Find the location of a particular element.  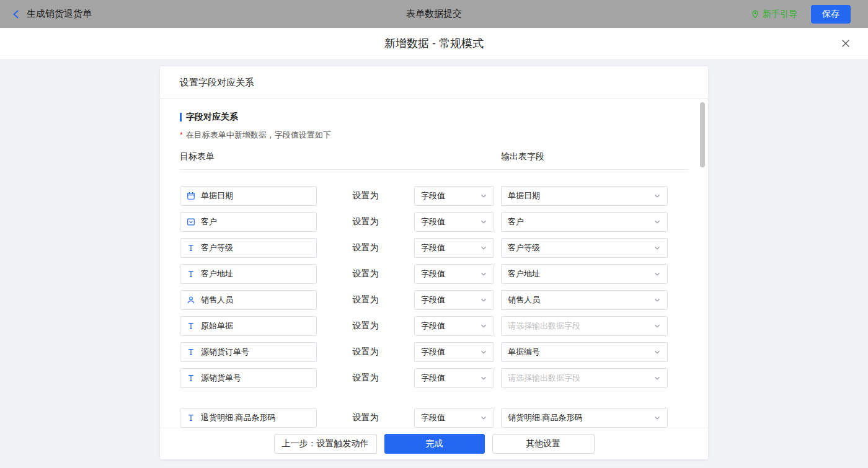

back-button: 生成销货退货单 is located at coordinates (51, 14).